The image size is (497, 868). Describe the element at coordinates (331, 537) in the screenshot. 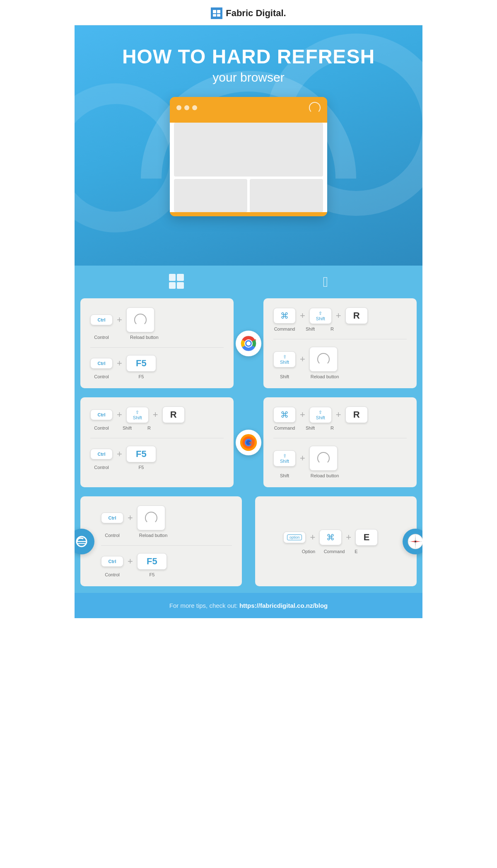

I see `key-cmd-safari: ⌘` at that location.